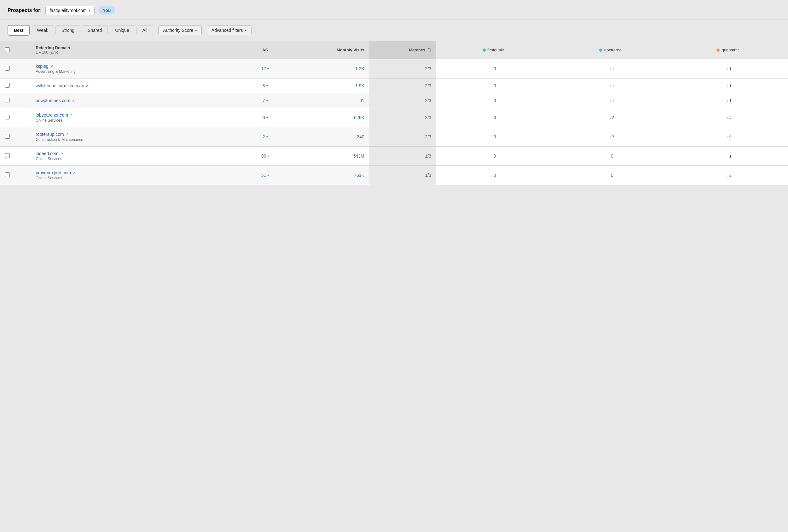 This screenshot has width=788, height=532. I want to click on site2-header: abetteroo..., so click(612, 50).